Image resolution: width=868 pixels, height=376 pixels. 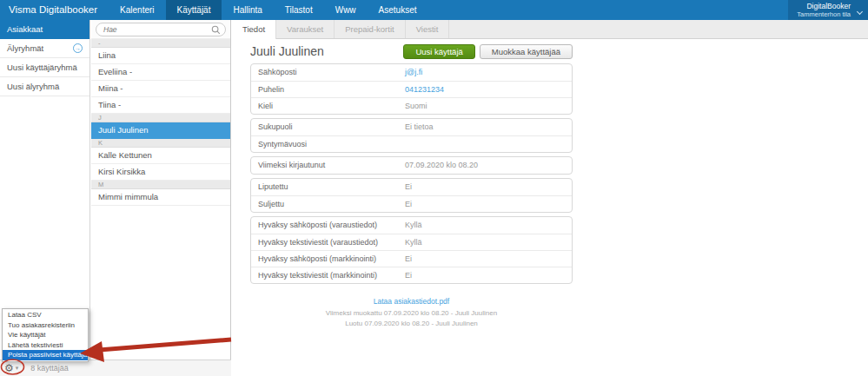 What do you see at coordinates (370, 30) in the screenshot?
I see `tab-prepaid-kortit: Prepaid-kortit` at bounding box center [370, 30].